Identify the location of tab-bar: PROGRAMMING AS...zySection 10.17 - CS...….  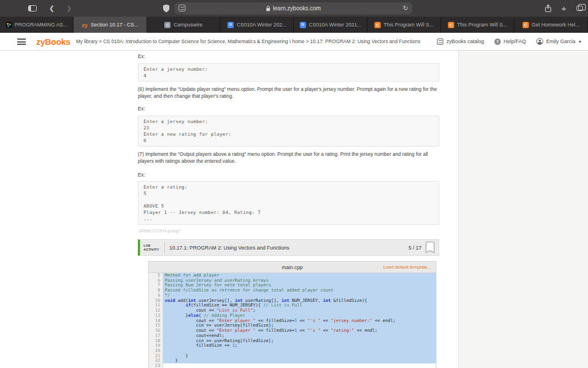
(294, 25).